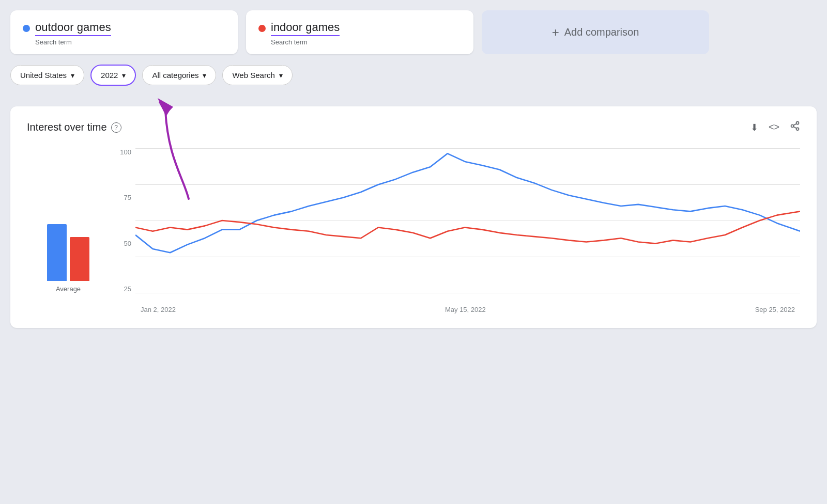 This screenshot has width=827, height=504. What do you see at coordinates (57, 253) in the screenshot?
I see `avg-bar-blue` at bounding box center [57, 253].